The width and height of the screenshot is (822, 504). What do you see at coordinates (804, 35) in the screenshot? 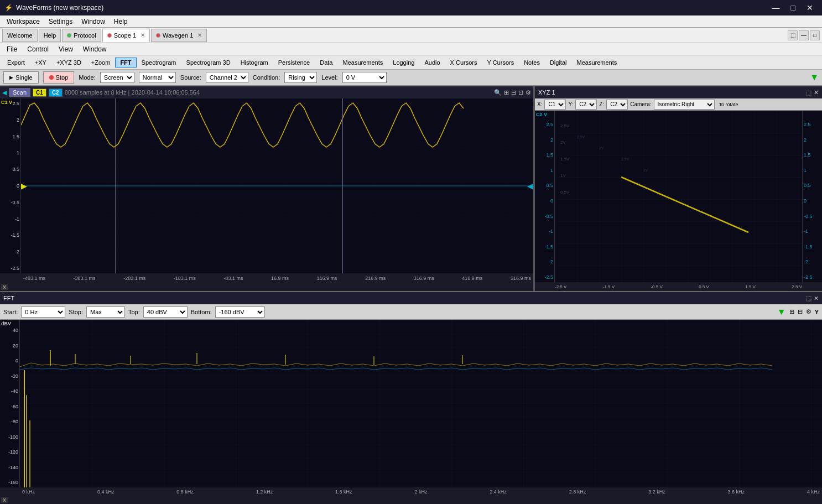
I see `tab-minimize-button: —` at bounding box center [804, 35].